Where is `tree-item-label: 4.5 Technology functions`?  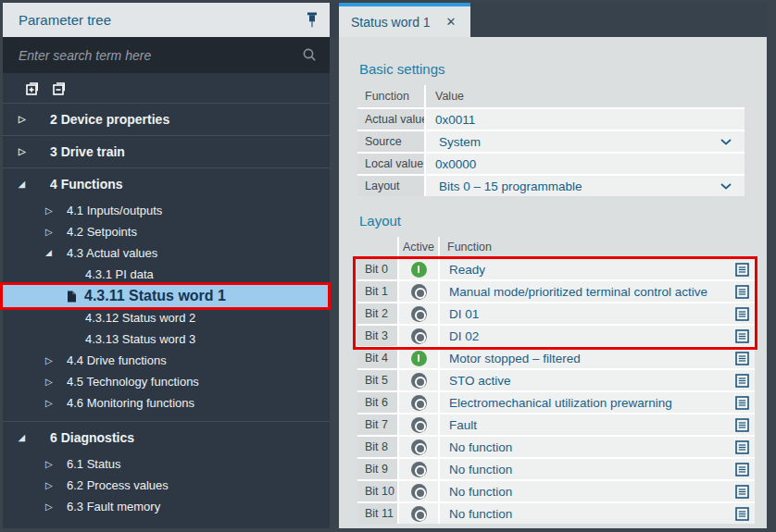
tree-item-label: 4.5 Technology functions is located at coordinates (133, 381).